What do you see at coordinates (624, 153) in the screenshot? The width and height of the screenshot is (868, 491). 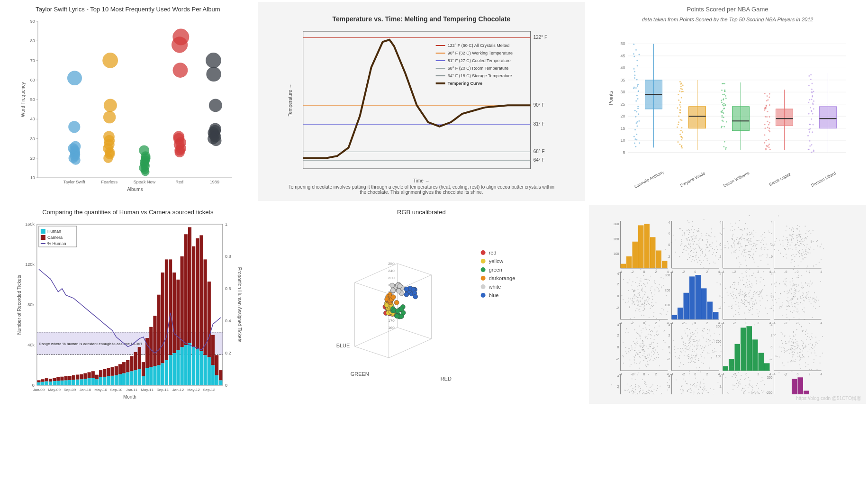 I see `svg-text: 5` at bounding box center [624, 153].